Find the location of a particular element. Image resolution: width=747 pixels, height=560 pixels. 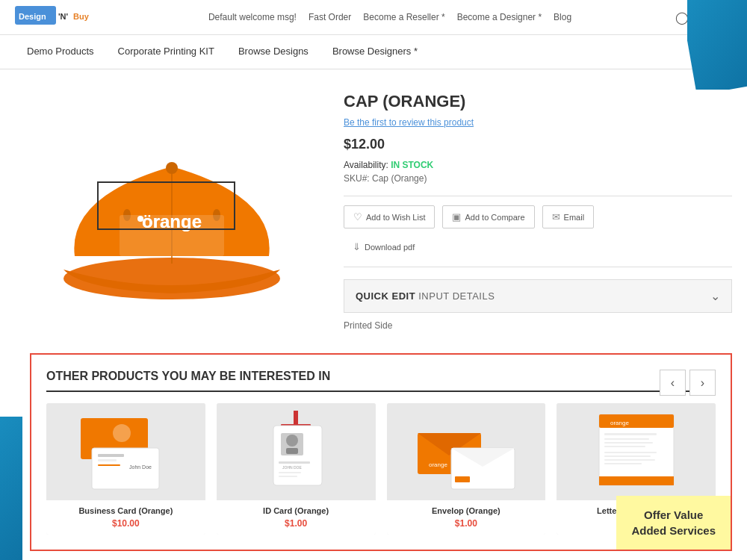

welcome-msg: Default welcome msg! is located at coordinates (252, 17).